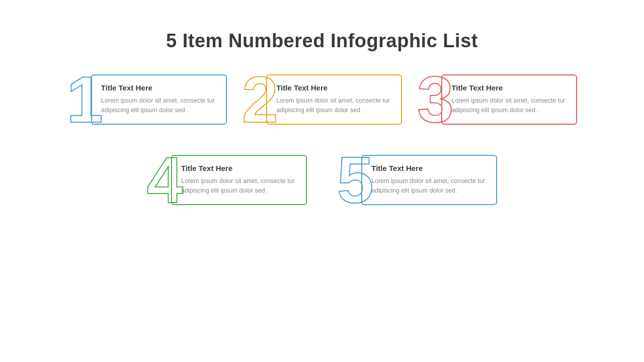 The image size is (644, 362). Describe the element at coordinates (302, 87) in the screenshot. I see `item-title-2: Title Text Here` at that location.